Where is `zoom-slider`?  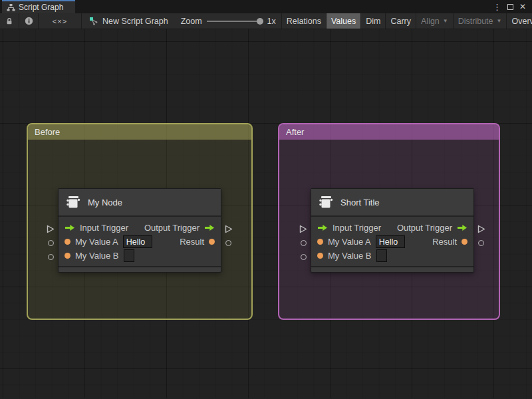
zoom-slider is located at coordinates (235, 21).